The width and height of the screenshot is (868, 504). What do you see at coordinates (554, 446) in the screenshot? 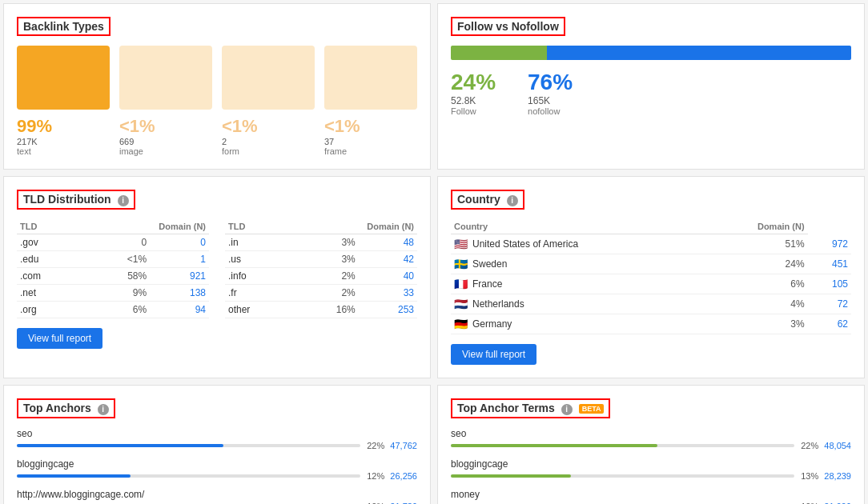
I see `anchor-term-bar-fill` at bounding box center [554, 446].